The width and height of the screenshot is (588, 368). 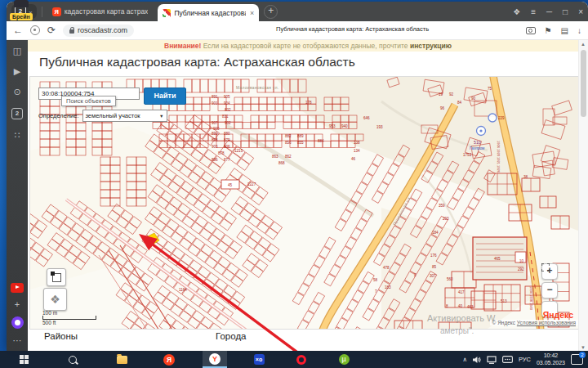 I want to click on parcel-label: 46, so click(x=354, y=159).